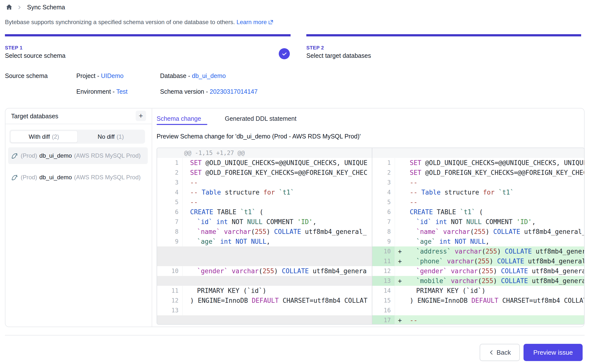 This screenshot has width=590, height=364. What do you see at coordinates (478, 310) in the screenshot?
I see `diff-row: 16` at bounding box center [478, 310].